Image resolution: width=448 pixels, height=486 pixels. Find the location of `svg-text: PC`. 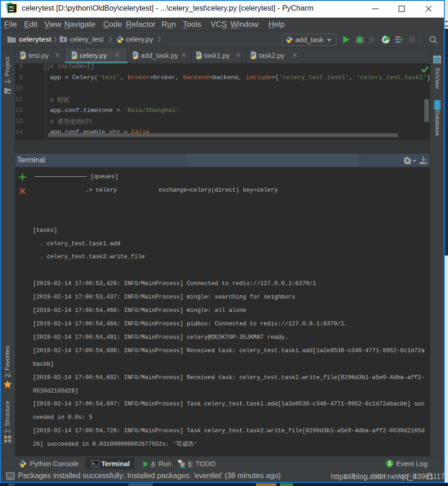

svg-text: PC is located at coordinates (12, 7).